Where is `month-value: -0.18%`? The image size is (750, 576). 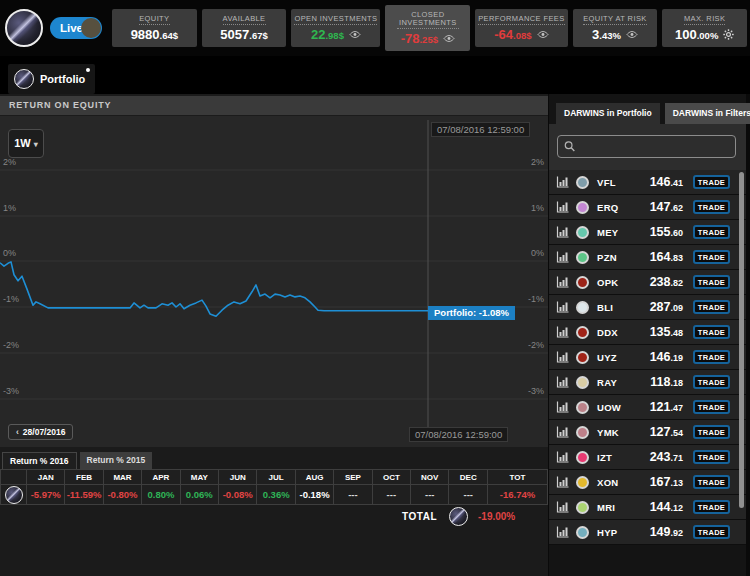 month-value: -0.18% is located at coordinates (314, 495).